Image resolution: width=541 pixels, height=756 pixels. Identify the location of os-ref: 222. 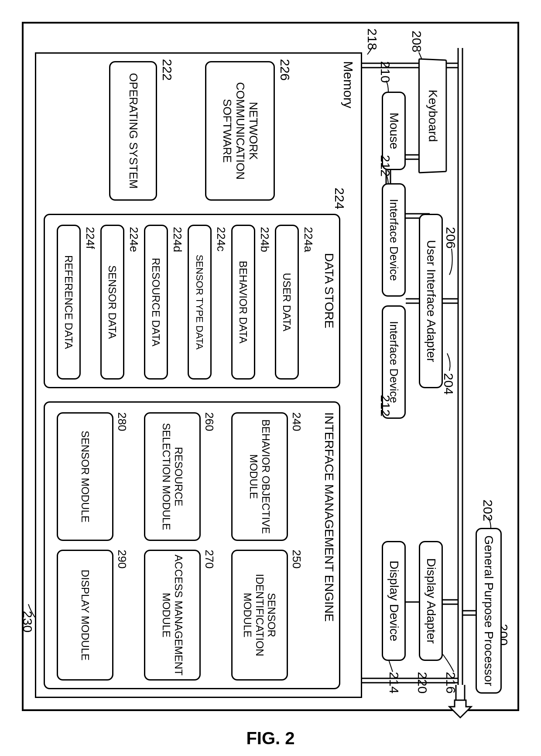
(167, 70).